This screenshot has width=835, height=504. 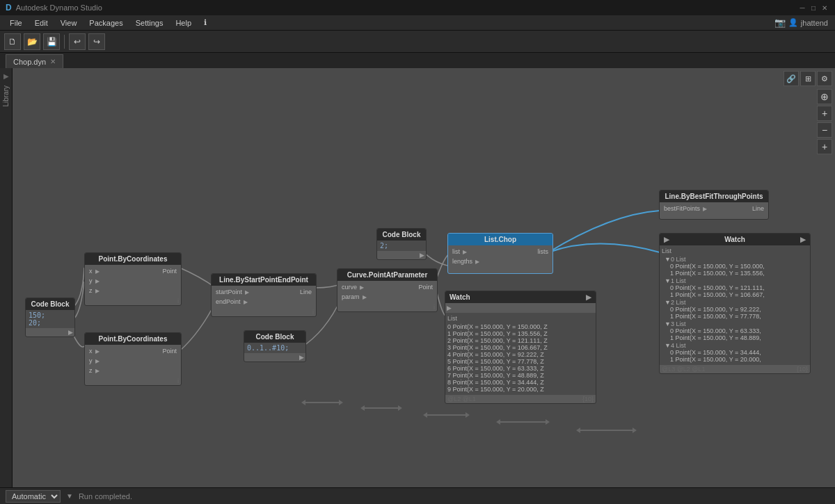 What do you see at coordinates (133, 359) in the screenshot?
I see `node-point-by-coord-2: Point.ByCoordinates x▶ Point y▶ z▶ i` at bounding box center [133, 359].